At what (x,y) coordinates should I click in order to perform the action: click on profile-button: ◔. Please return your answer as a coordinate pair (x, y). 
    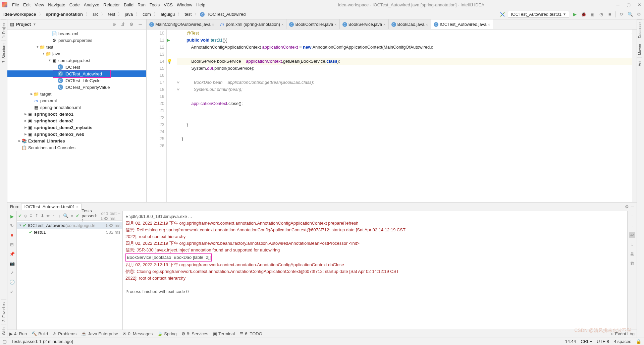
    Looking at the image, I should click on (601, 14).